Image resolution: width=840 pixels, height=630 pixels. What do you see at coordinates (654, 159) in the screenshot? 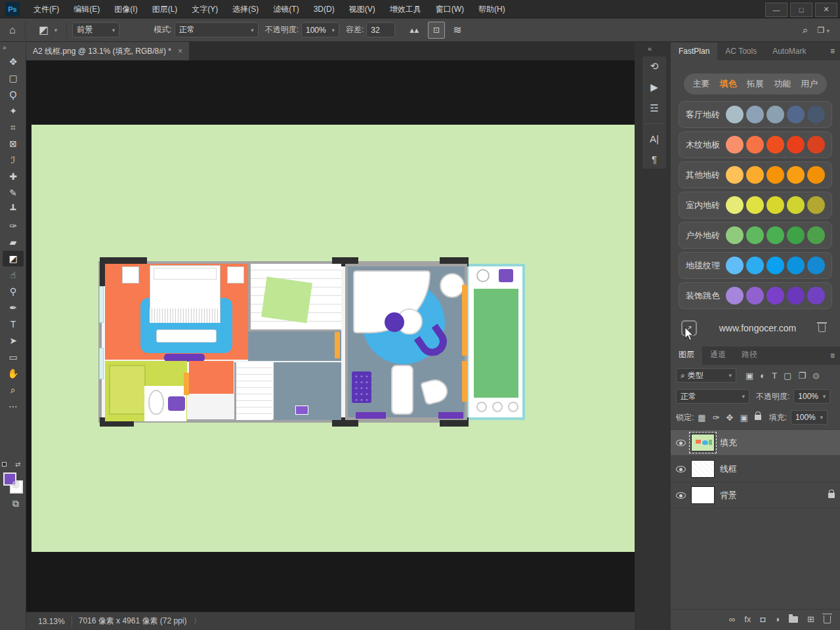
I see `paragraph-panel-icon: ¶` at bounding box center [654, 159].